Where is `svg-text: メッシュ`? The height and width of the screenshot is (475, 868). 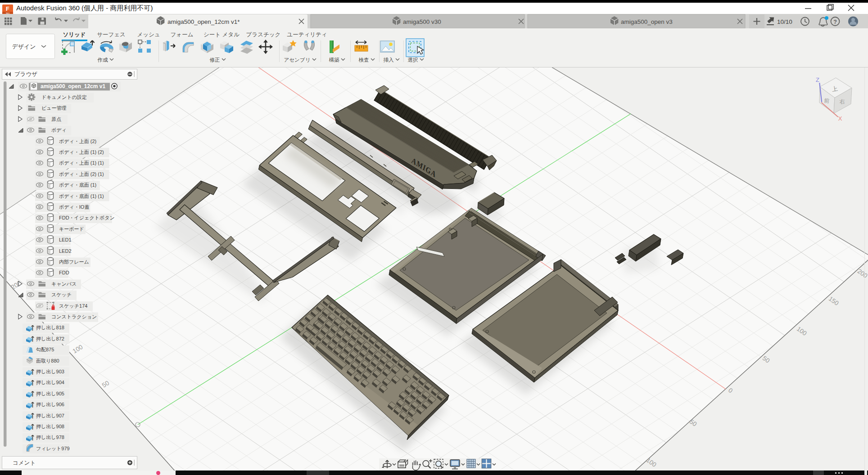 svg-text: メッシュ is located at coordinates (149, 35).